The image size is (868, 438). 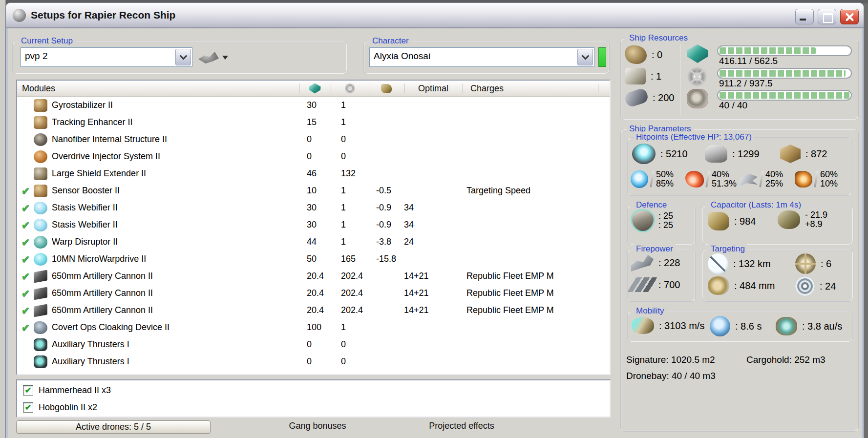 What do you see at coordinates (41, 328) in the screenshot?
I see `cloaking-device-icon` at bounding box center [41, 328].